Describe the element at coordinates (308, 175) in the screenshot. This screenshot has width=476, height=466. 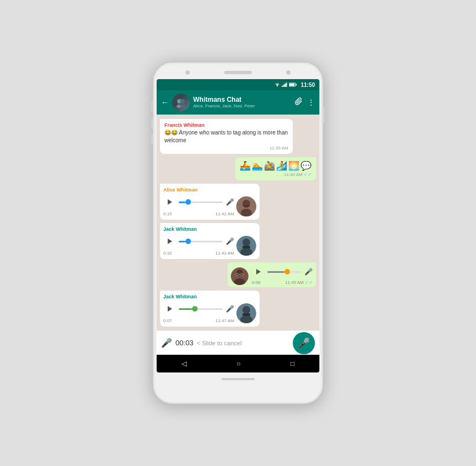
I see `double-check-icon: ✓✓` at that location.